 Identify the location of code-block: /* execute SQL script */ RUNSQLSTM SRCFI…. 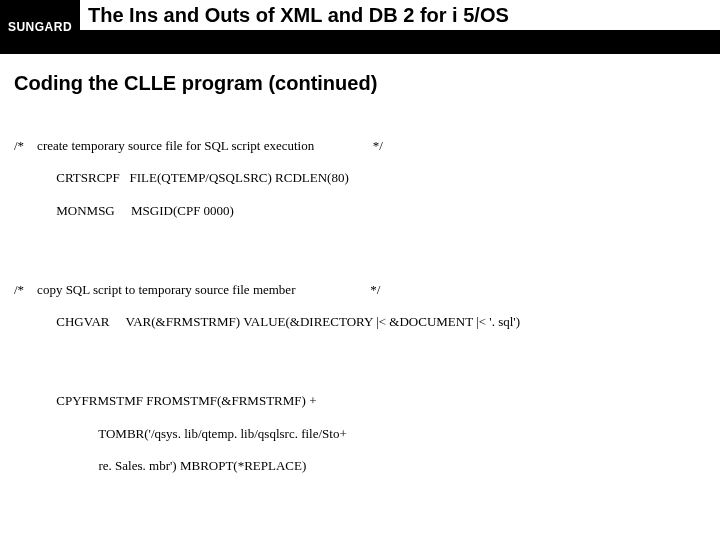
(360, 530).